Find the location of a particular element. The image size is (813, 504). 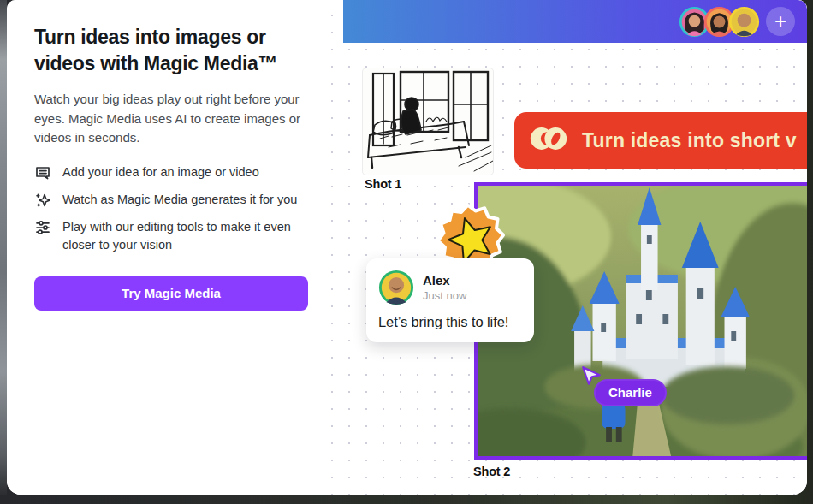

page-title: Turn ideas into images or videos with Ma… is located at coordinates (175, 50).